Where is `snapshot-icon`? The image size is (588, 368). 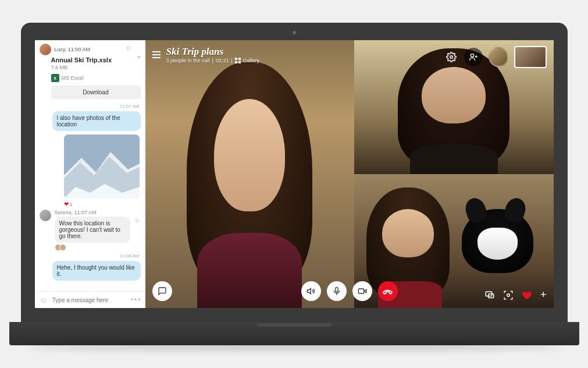
snapshot-icon is located at coordinates (508, 295).